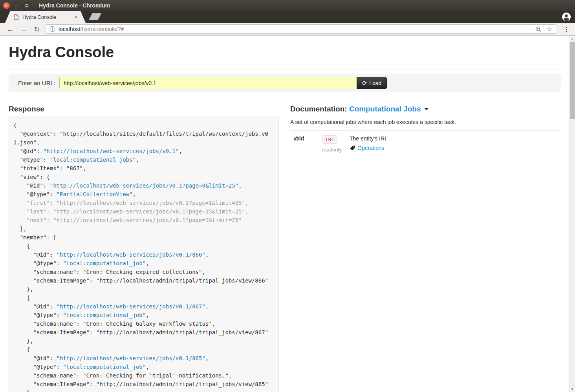 The image size is (575, 392). What do you see at coordinates (144, 194) in the screenshot?
I see `response-json-line: "@type": "PartialCollectionView",` at bounding box center [144, 194].